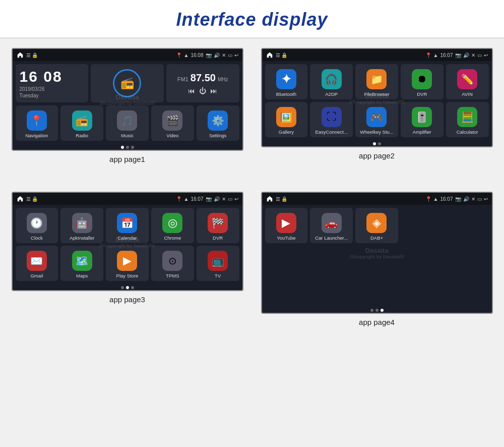 The image size is (504, 447). What do you see at coordinates (466, 199) in the screenshot?
I see `vol-icon-p4: 🔊` at bounding box center [466, 199].